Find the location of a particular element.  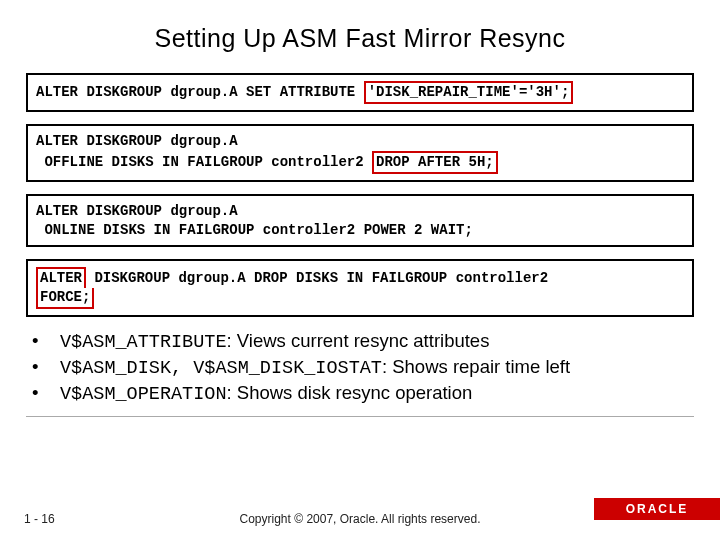

code2-line2a: OFFLINE DISKS IN FAILGROUP controller2 is located at coordinates (204, 162).